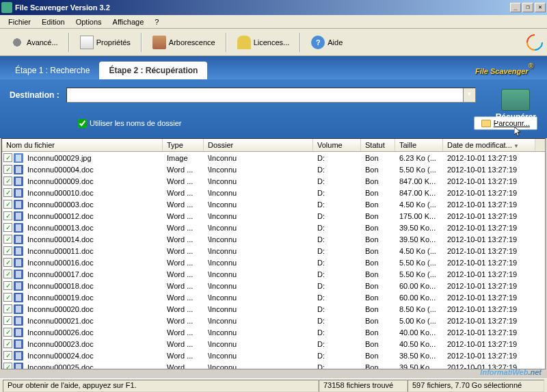  What do you see at coordinates (82, 123) in the screenshot?
I see `use-folder-names-input` at bounding box center [82, 123].